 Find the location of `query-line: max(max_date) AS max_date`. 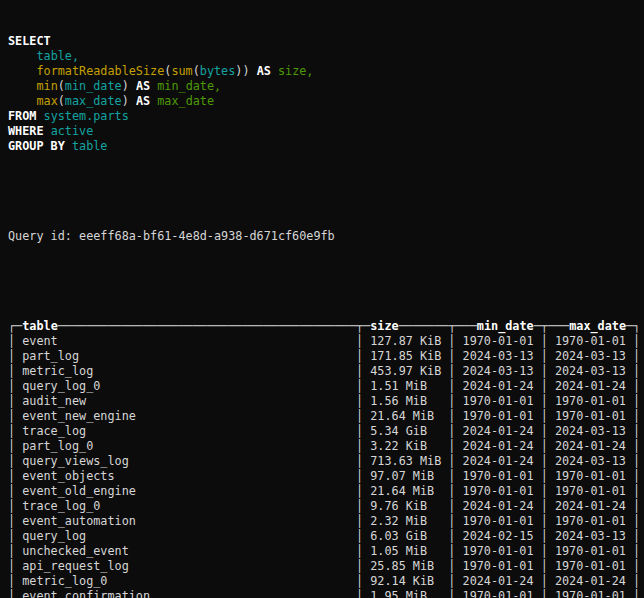

query-line: max(max_date) AS max_date is located at coordinates (326, 102).